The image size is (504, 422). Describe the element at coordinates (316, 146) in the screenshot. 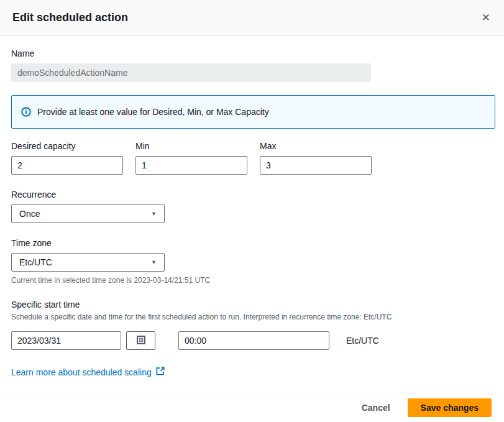

I see `max-capacity-label: Max` at that location.